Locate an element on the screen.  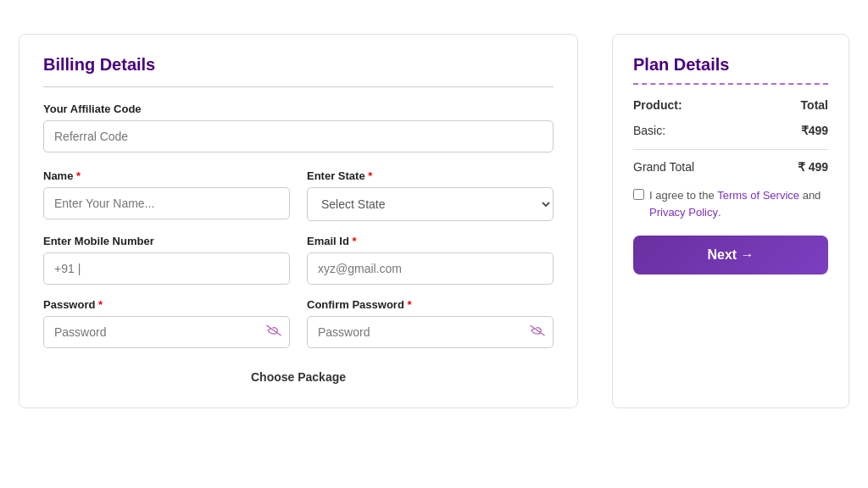
name-field: Name * is located at coordinates (166, 195).